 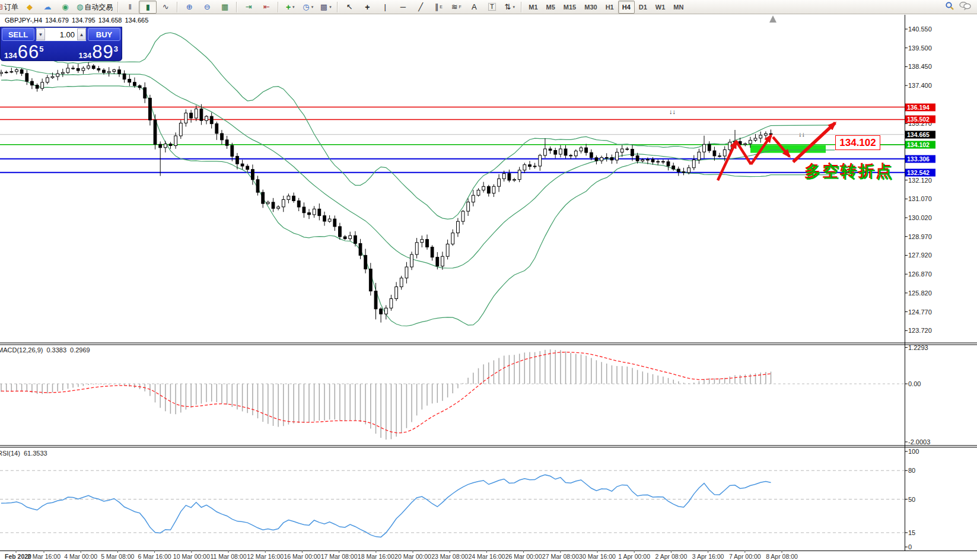 What do you see at coordinates (61, 34) in the screenshot?
I see `volume-control: ▼ ▲` at bounding box center [61, 34].